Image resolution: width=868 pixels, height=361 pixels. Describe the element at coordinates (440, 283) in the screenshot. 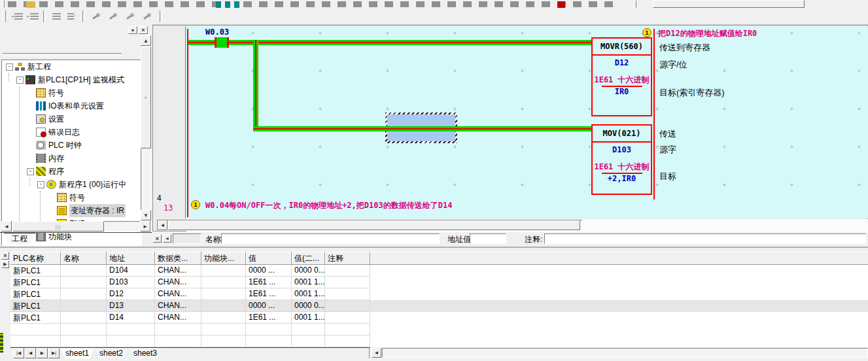

I see `watch-row-d103: 新PLC1 D103 CHAN... 1E61 ... 0001 1...` at that location.